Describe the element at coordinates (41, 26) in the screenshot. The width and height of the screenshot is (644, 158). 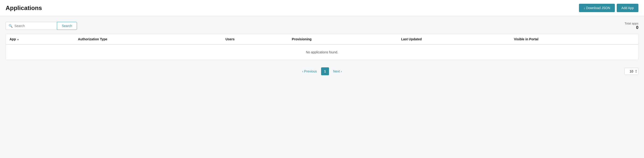
I see `search-left: 🔍 Search` at that location.